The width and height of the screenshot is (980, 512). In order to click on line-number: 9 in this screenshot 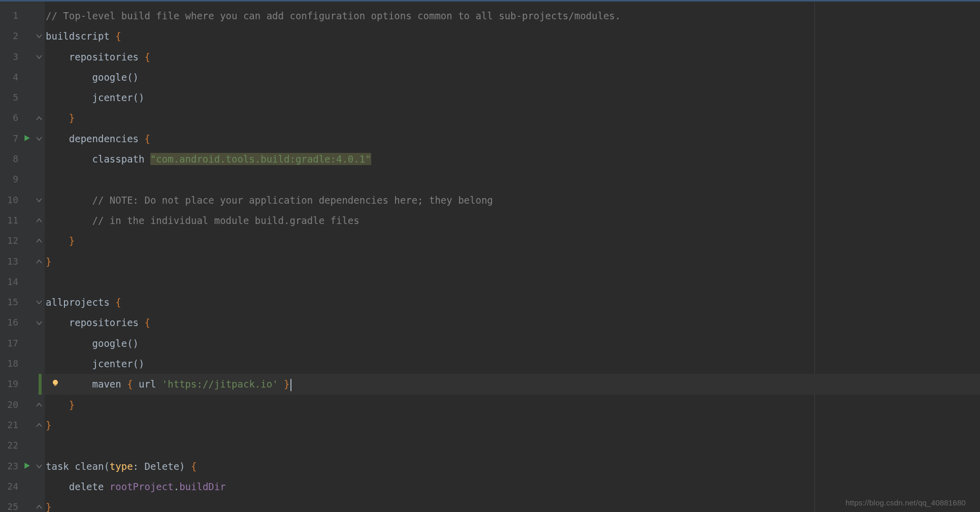, I will do `click(22, 179)`.